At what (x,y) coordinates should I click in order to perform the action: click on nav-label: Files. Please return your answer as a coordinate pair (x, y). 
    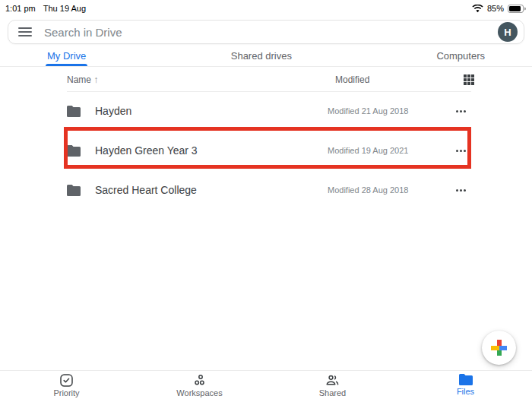
    Looking at the image, I should click on (465, 391).